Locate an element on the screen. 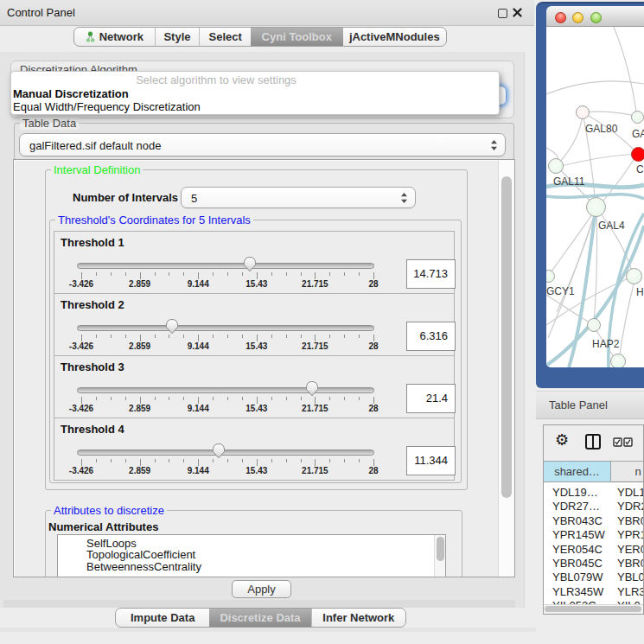 The image size is (644, 644). table-row: YDL19…YDL1 is located at coordinates (594, 489).